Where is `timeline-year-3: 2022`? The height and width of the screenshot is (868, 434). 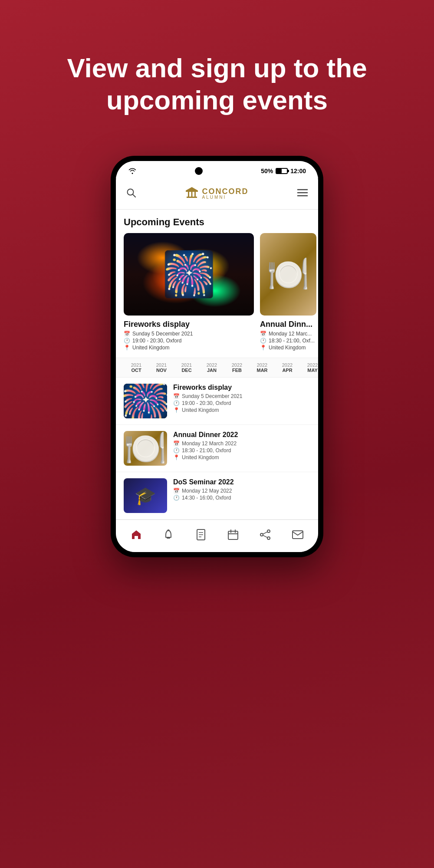
timeline-year-3: 2022 is located at coordinates (212, 365).